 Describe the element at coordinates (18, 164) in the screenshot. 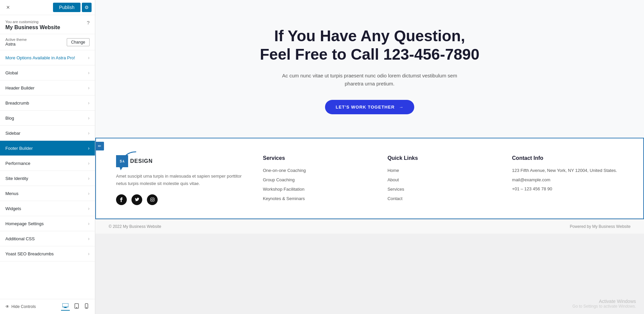

I see `nav-item-label: Performance` at that location.